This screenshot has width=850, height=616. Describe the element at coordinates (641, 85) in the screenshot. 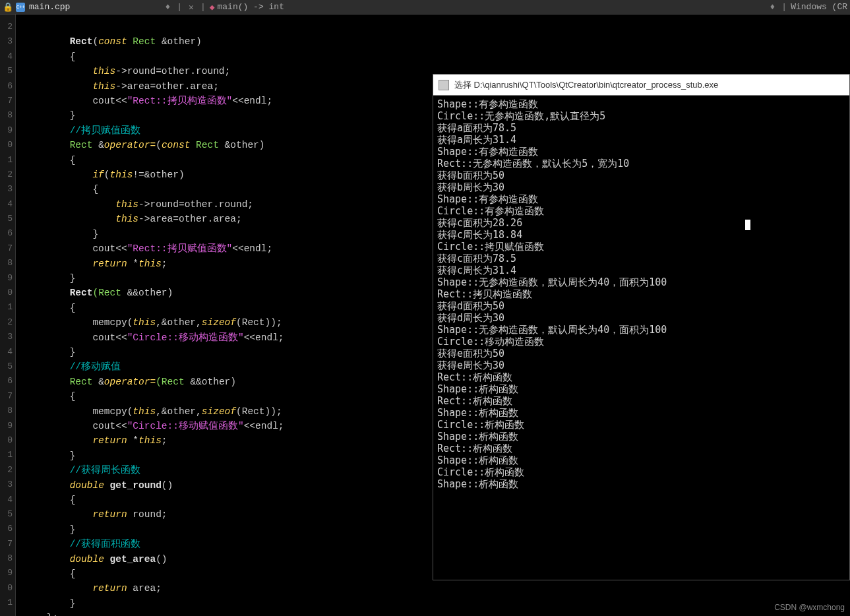

I see `console-titlebar: 选择 D:\qianrushi\QT\Tools\QtCreator\bin\q…` at that location.